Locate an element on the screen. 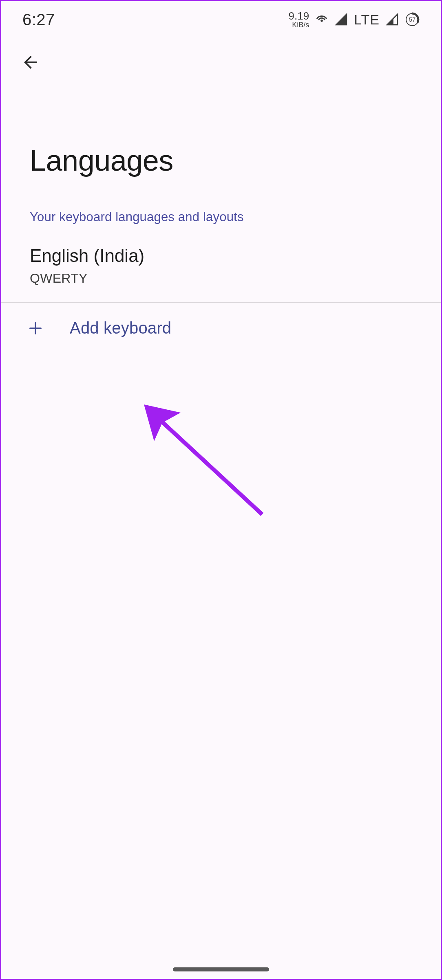  data-speed-indicator: 9.19 KiB/s is located at coordinates (299, 20).